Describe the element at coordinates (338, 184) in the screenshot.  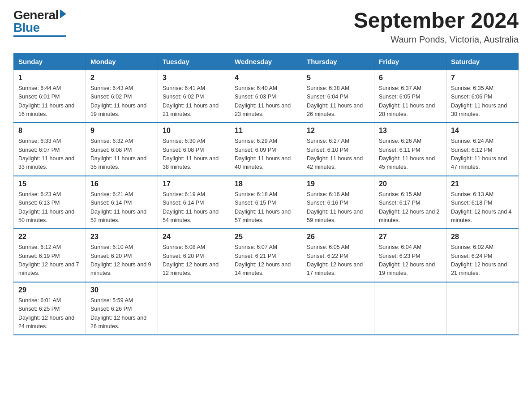
I see `day-number: 19` at that location.